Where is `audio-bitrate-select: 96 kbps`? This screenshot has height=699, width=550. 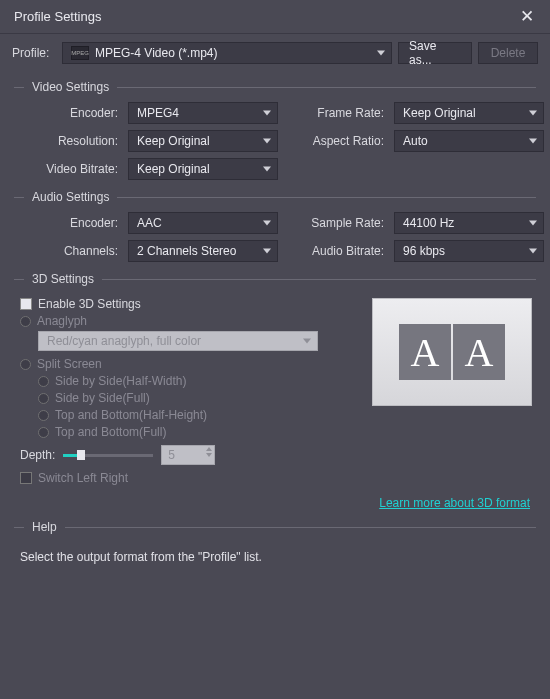 audio-bitrate-select: 96 kbps is located at coordinates (469, 251).